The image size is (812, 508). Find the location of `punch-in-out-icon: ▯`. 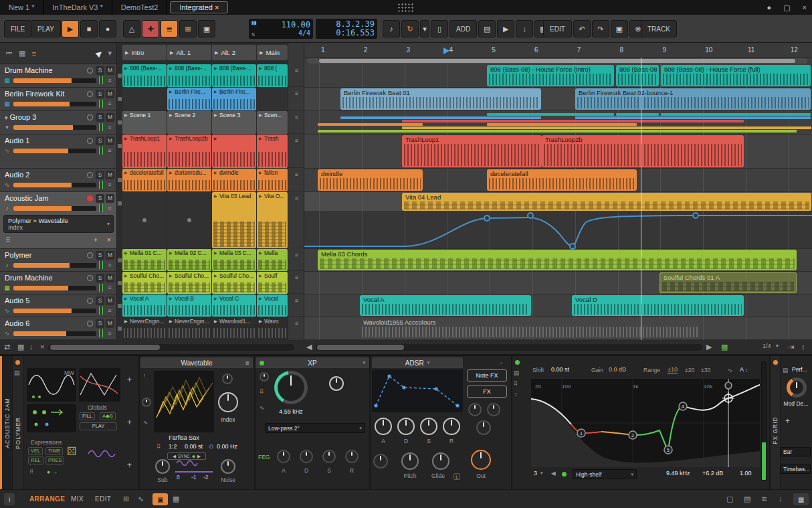

punch-in-out-icon: ▯ is located at coordinates (439, 29).